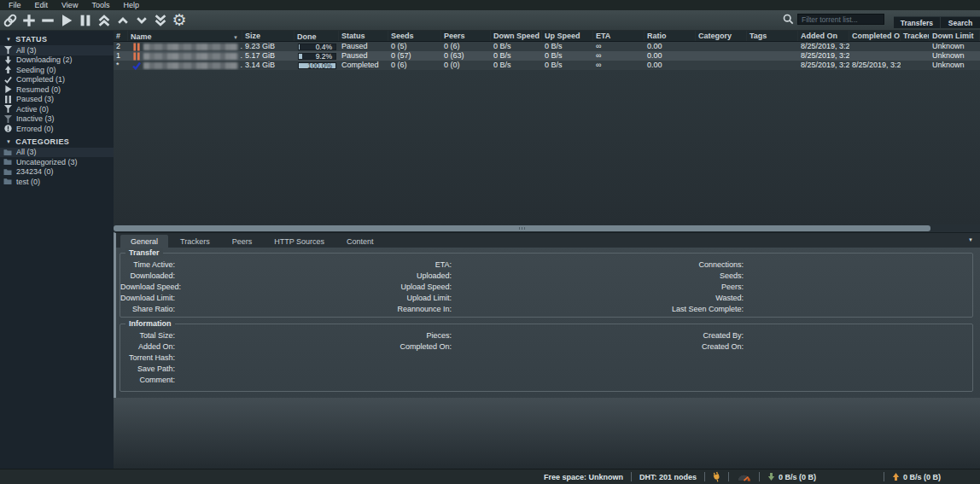 This screenshot has height=484, width=980. I want to click on sidebar-category-test: test (0), so click(56, 182).